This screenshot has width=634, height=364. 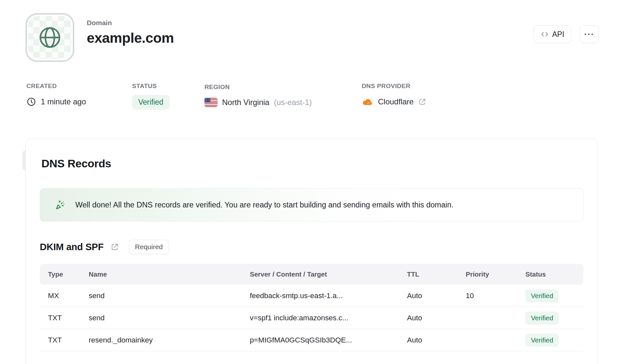 I want to click on table-row: TXT resend._domainkey p=MIGfMA0GCSqGSIb3…, so click(x=312, y=340).